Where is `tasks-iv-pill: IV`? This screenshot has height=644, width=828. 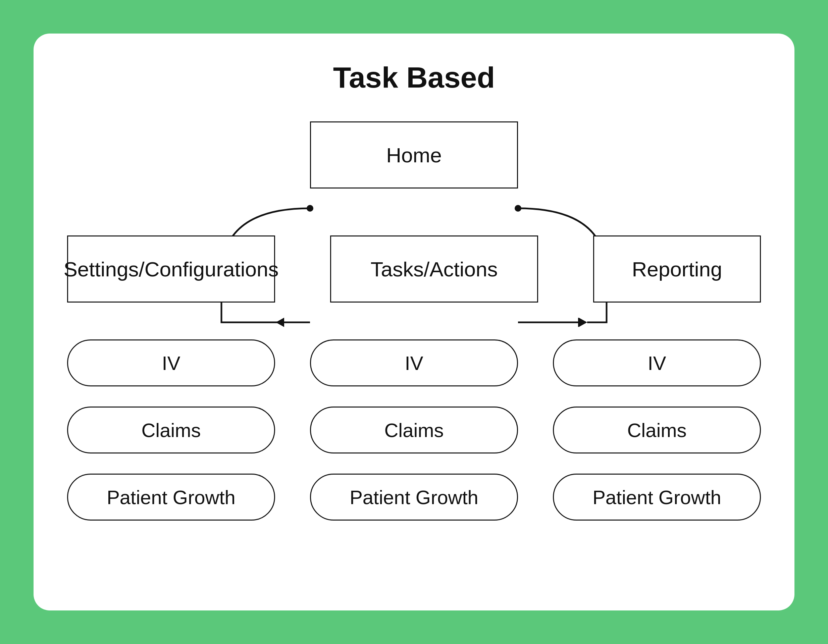 tasks-iv-pill: IV is located at coordinates (414, 363).